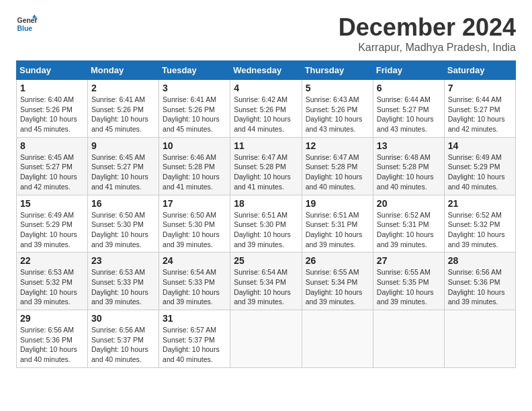  I want to click on day-number: 25, so click(266, 261).